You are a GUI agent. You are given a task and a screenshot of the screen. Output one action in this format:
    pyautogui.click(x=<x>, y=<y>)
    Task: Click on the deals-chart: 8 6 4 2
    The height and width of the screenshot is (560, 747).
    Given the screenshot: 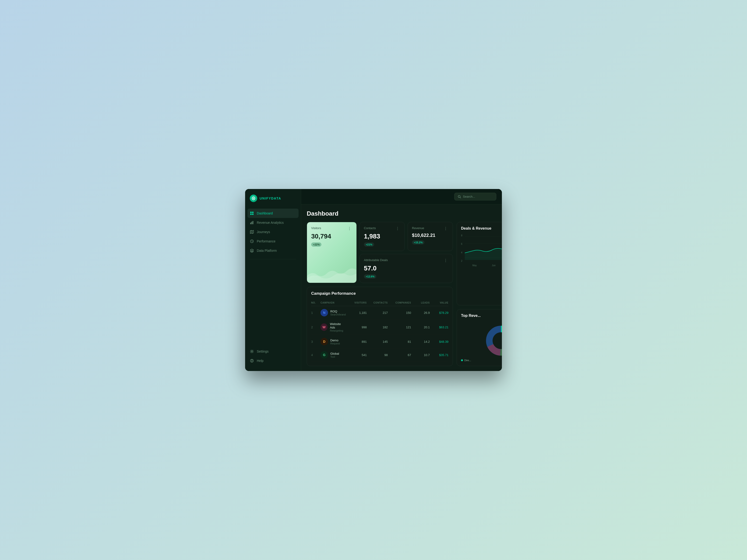 What is the action you would take?
    pyautogui.click(x=482, y=250)
    